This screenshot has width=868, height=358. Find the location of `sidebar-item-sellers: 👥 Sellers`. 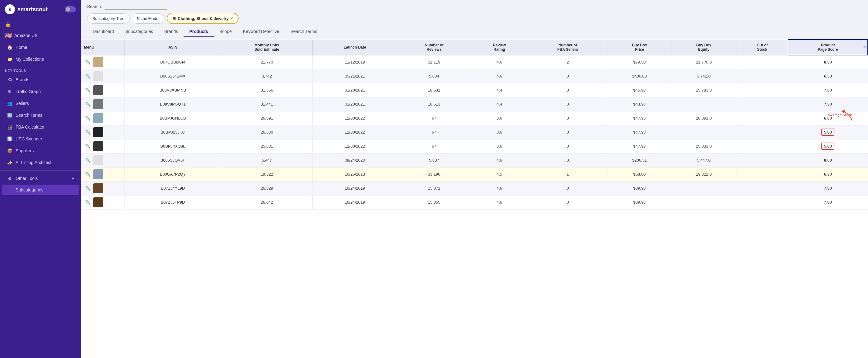

sidebar-item-sellers: 👥 Sellers is located at coordinates (40, 103).